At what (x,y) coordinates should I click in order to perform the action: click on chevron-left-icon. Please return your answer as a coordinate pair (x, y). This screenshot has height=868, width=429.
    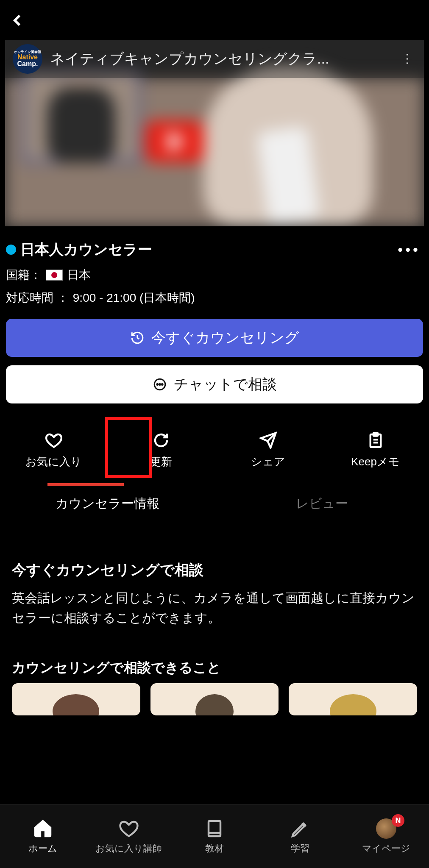
    Looking at the image, I should click on (18, 20).